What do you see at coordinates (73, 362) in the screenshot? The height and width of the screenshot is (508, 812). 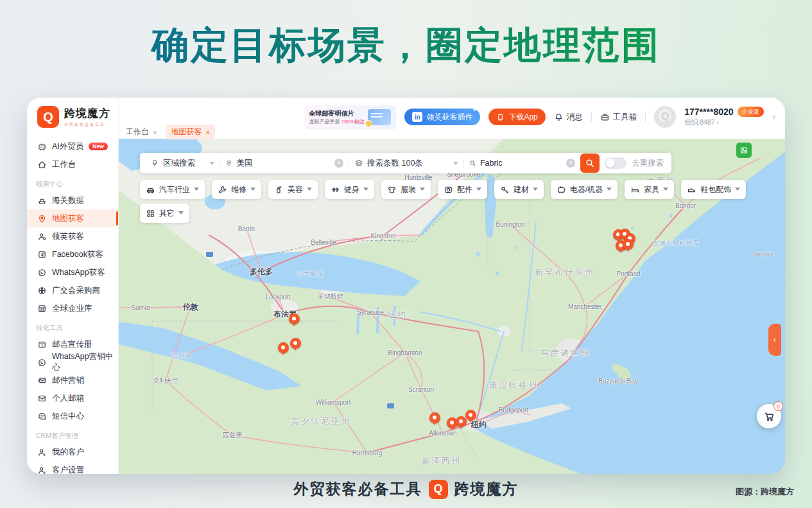 I see `sidebar-item-WhatsApp营销中心: WhatsApp营销中心` at bounding box center [73, 362].